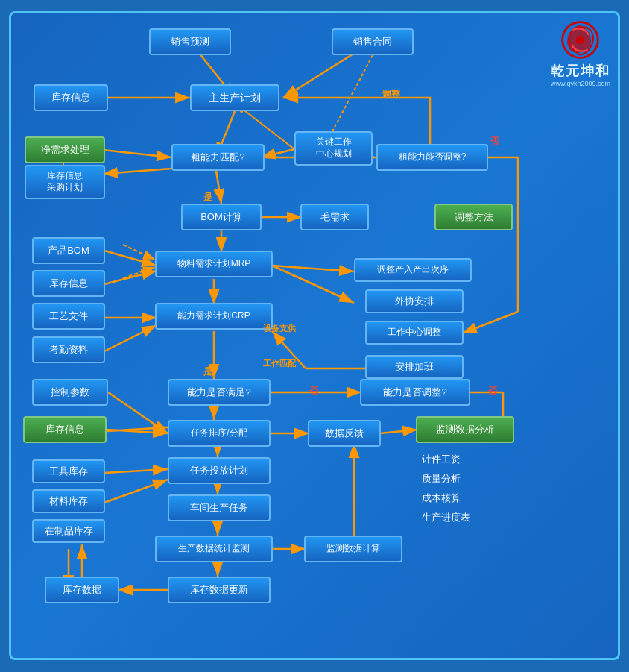 The image size is (629, 672). I want to click on net-req-process-box: 净需求处理, so click(65, 150).